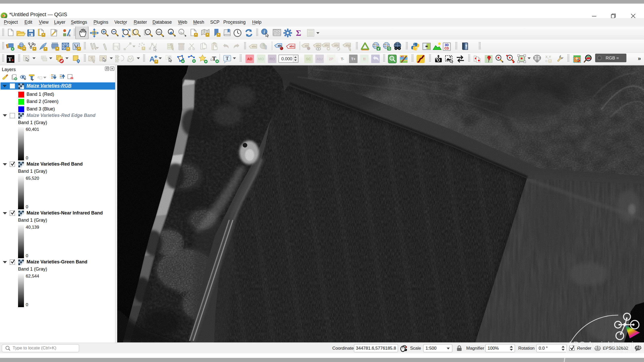 The width and height of the screenshot is (644, 362). I want to click on svg-text: RGB =, so click(612, 58).